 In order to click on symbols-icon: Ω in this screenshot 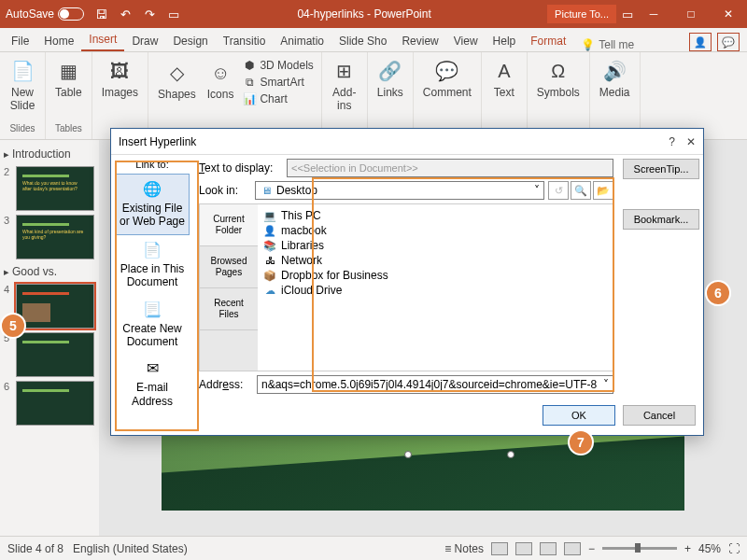, I will do `click(558, 71)`.